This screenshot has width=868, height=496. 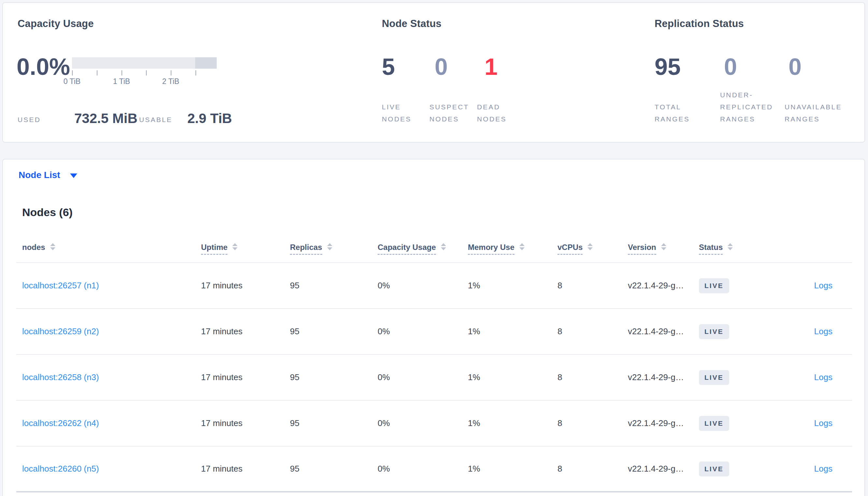 I want to click on view-selector-bar: Node List, so click(x=434, y=175).